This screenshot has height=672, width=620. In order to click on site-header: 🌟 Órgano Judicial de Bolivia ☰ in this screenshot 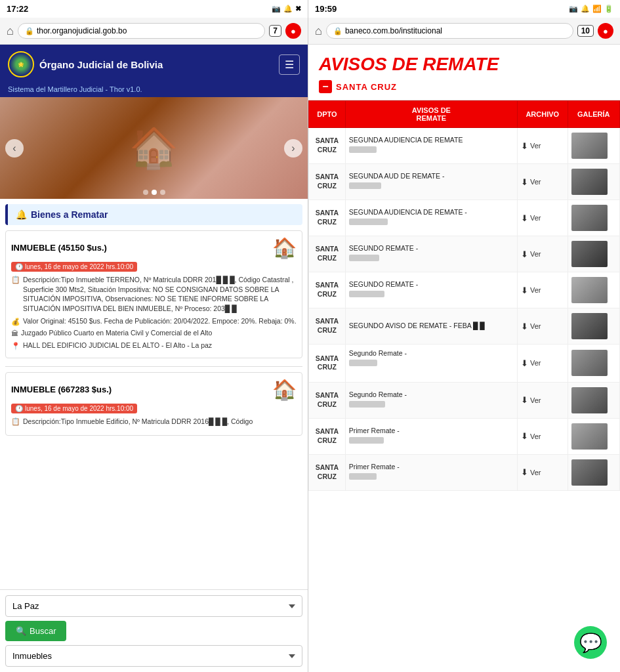, I will do `click(154, 64)`.